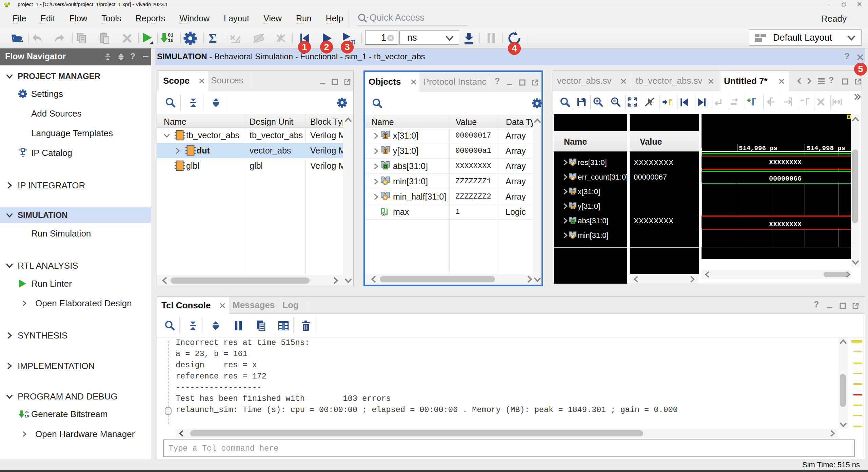 The width and height of the screenshot is (868, 472). Describe the element at coordinates (76, 94) in the screenshot. I see `sidebar-item-settings: Settings` at that location.